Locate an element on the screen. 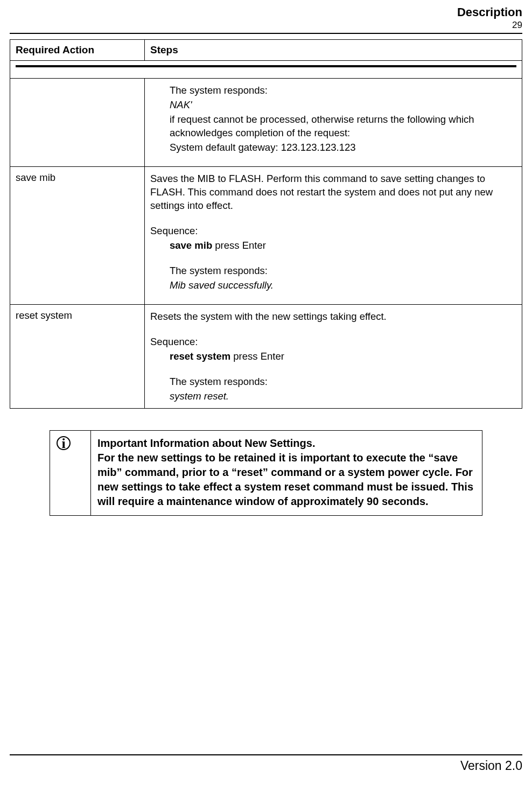 This screenshot has width=532, height=785. response-text: system reset. is located at coordinates (343, 396).